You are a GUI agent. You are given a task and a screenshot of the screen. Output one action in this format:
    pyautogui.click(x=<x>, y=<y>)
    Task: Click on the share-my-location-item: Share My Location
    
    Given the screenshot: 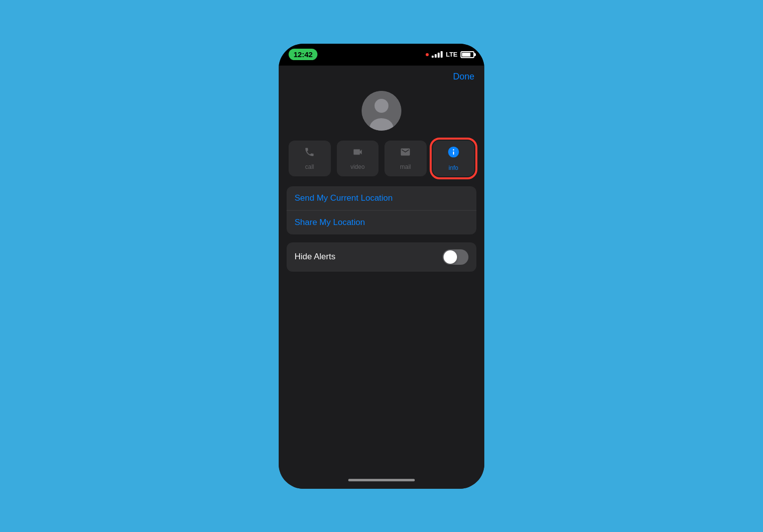 What is the action you would take?
    pyautogui.click(x=382, y=223)
    